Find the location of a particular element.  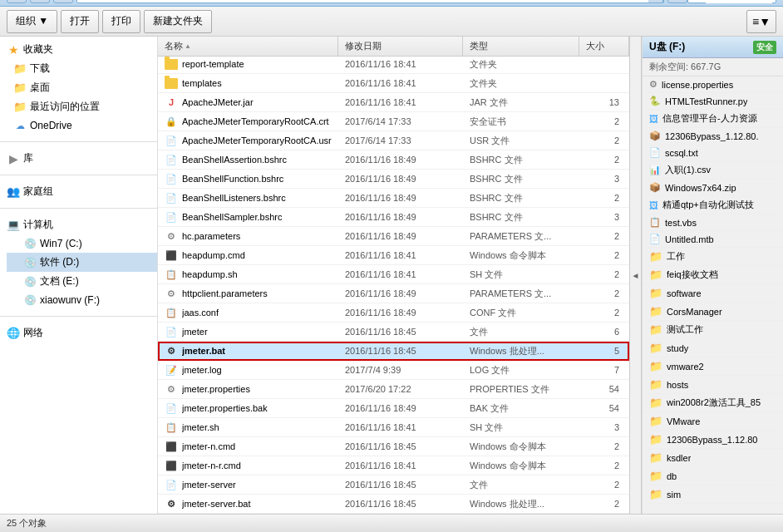

sidebar-item-c: 💿 Win7 (C:) is located at coordinates (81, 244).